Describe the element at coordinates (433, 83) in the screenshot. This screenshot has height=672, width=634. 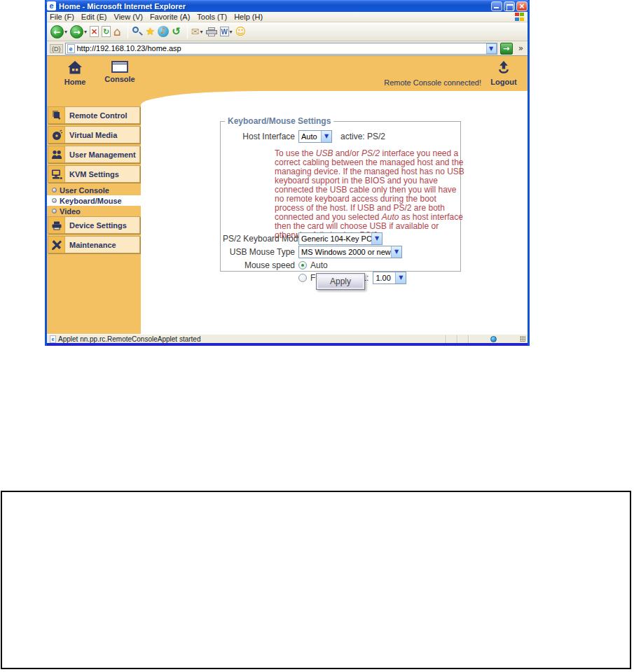
I see `connection-status-text: Remote Console connected!` at that location.